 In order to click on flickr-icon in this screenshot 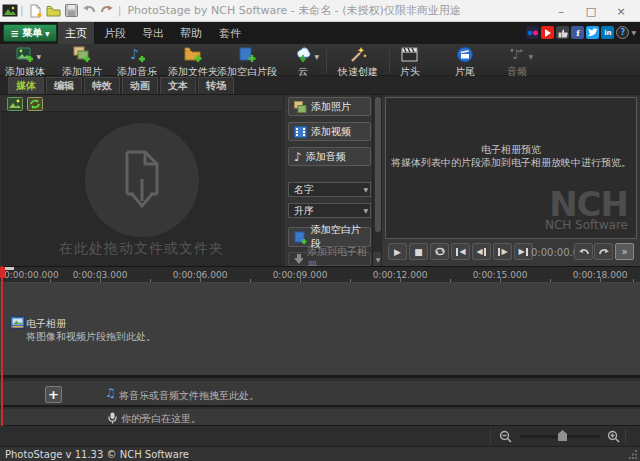, I will do `click(532, 32)`.